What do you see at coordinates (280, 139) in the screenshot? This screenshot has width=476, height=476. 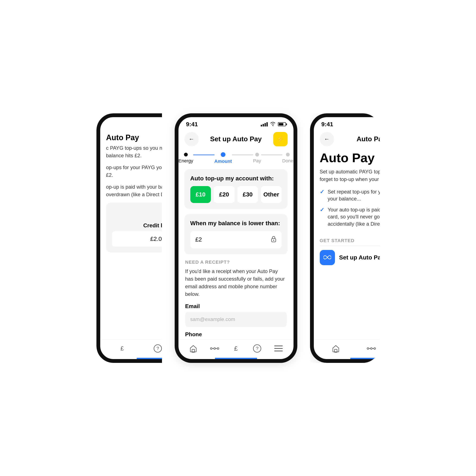 I see `lightning-button: ⚡` at bounding box center [280, 139].